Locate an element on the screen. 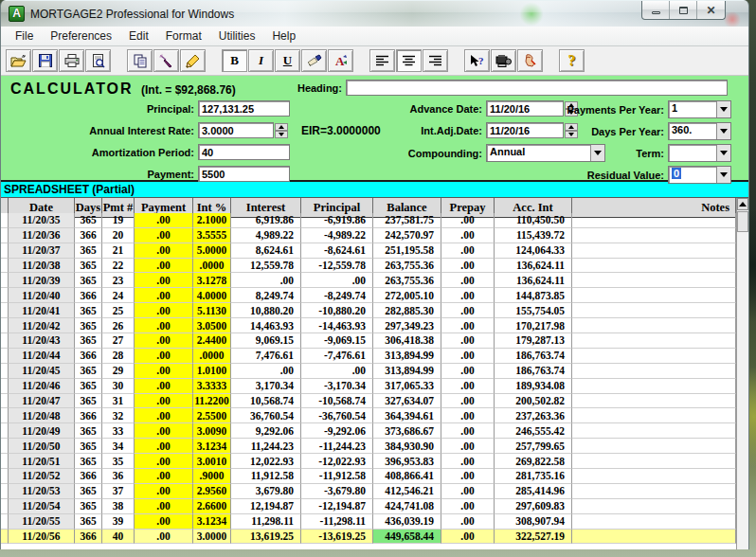 The image size is (756, 557). cell-int-row4: .0000 is located at coordinates (212, 266).